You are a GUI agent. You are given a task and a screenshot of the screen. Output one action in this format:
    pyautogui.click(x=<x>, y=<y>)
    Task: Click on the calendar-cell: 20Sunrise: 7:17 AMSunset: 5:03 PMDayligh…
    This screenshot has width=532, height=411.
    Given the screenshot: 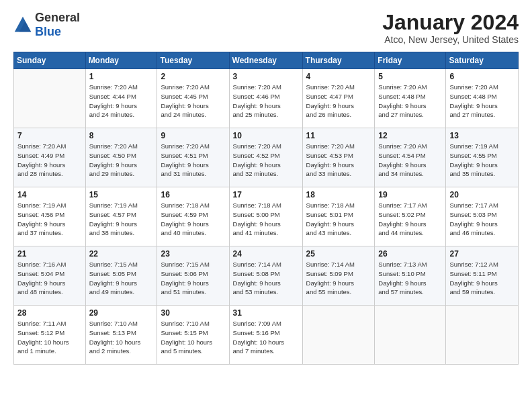 What is the action you would take?
    pyautogui.click(x=482, y=217)
    